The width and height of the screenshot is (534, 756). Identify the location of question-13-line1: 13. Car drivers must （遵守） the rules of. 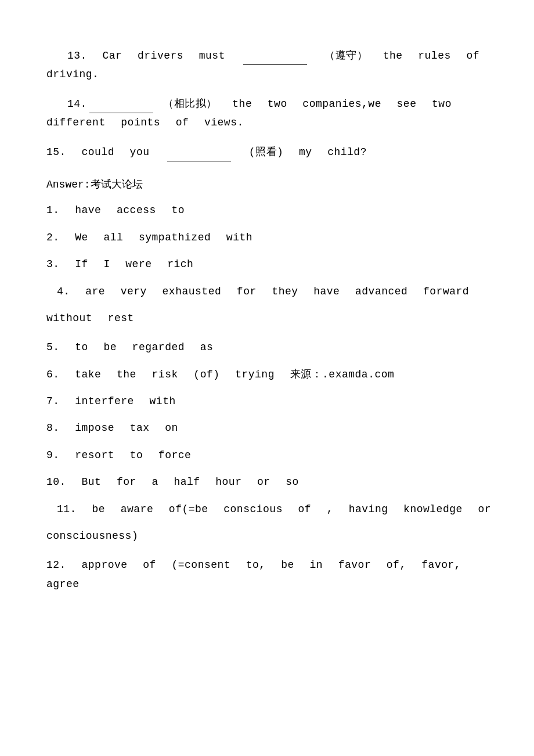
(273, 56).